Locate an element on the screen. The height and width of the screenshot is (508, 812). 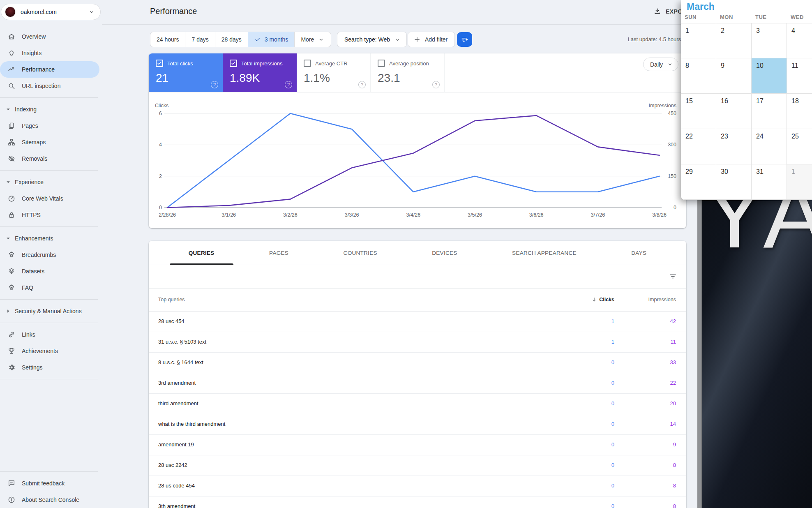
tab-countries: COUNTRIES is located at coordinates (360, 253).